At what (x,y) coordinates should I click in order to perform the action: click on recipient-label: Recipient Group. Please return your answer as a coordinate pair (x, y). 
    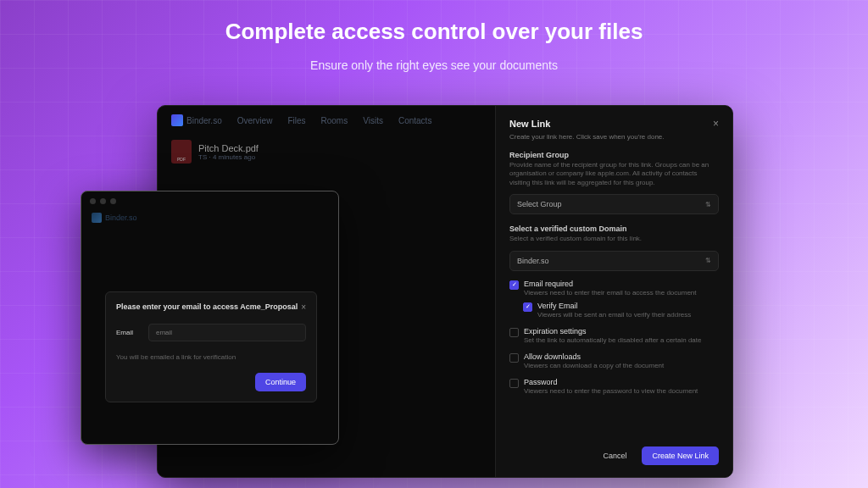
    Looking at the image, I should click on (614, 155).